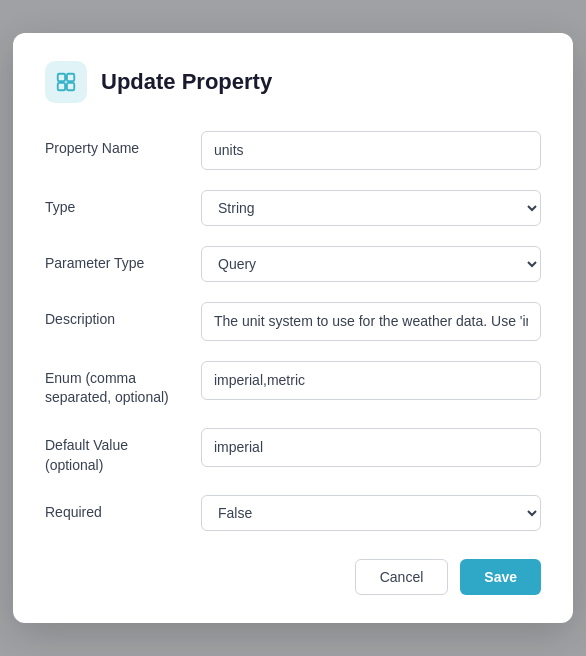 The image size is (586, 656). Describe the element at coordinates (115, 509) in the screenshot. I see `required-label: Required` at that location.